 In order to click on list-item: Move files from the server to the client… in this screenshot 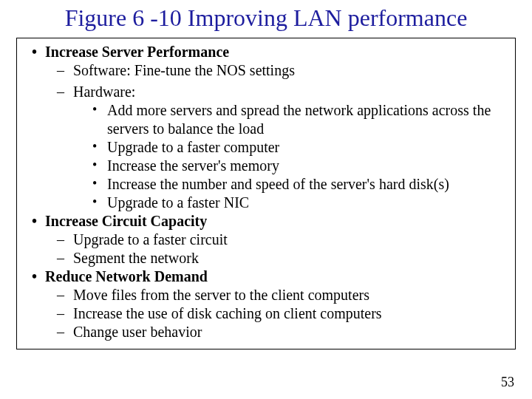, I will do `click(282, 296)`.